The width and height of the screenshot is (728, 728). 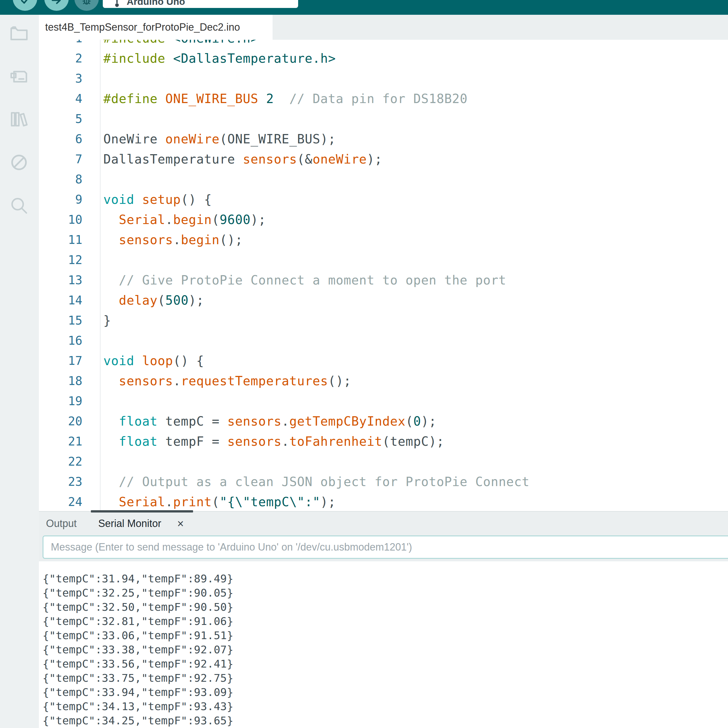 What do you see at coordinates (61, 300) in the screenshot?
I see `line-number: 14` at bounding box center [61, 300].